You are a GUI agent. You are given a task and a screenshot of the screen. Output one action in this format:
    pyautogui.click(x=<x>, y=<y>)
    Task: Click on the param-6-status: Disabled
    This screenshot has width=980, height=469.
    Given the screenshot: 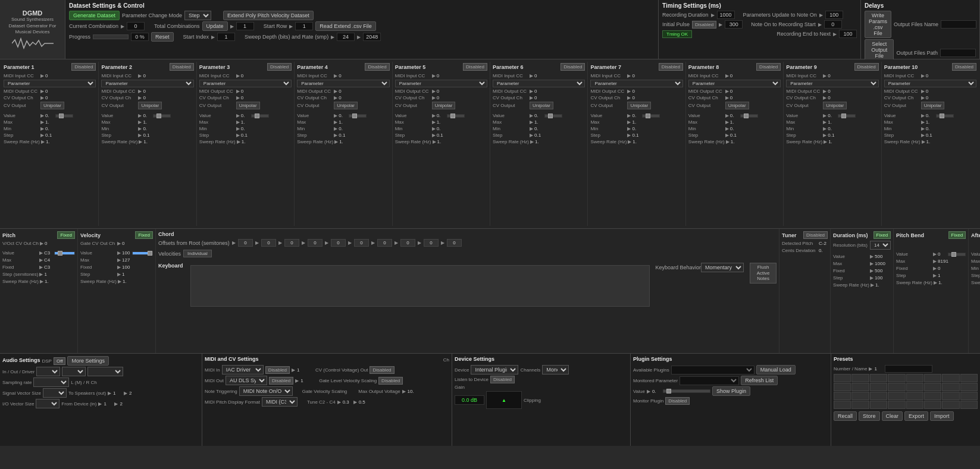 What is the action you would take?
    pyautogui.click(x=572, y=67)
    